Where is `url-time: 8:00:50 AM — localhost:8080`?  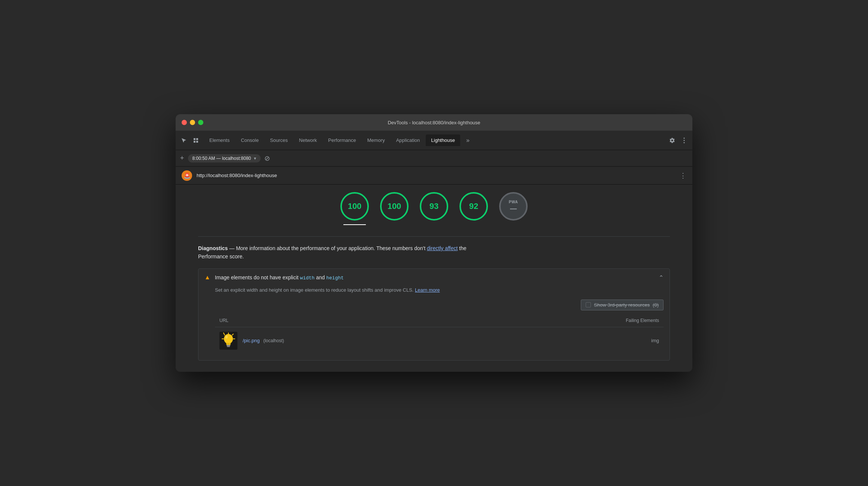 url-time: 8:00:50 AM — localhost:8080 is located at coordinates (222, 158).